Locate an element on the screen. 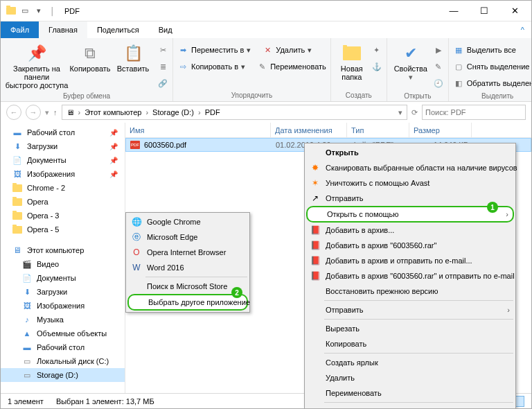 This screenshot has height=409, width=532. word-icon: W is located at coordinates (136, 268).